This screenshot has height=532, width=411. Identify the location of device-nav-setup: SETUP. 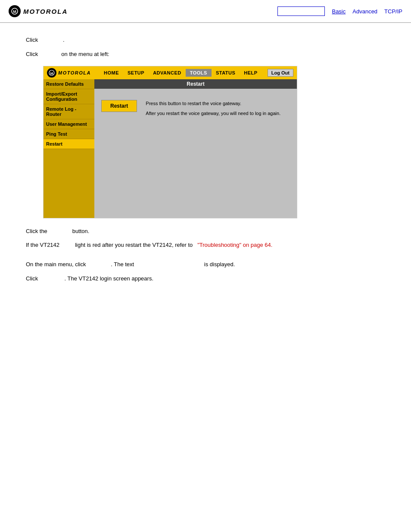
(136, 73).